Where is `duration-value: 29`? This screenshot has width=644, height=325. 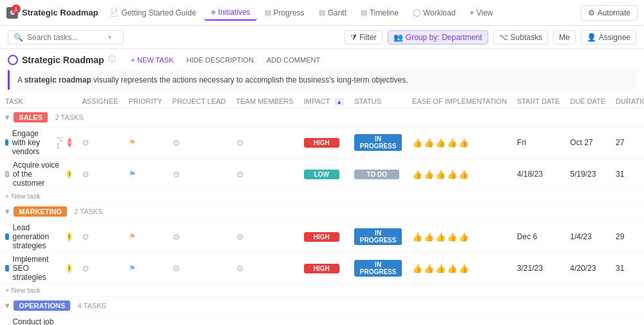
duration-value: 29 is located at coordinates (620, 237).